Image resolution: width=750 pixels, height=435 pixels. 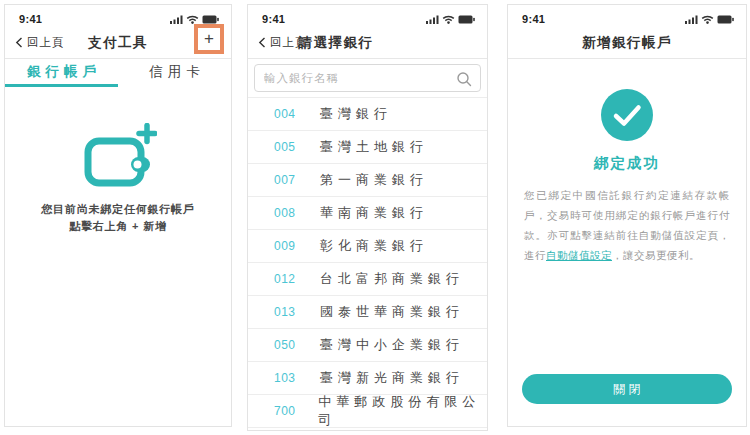 What do you see at coordinates (368, 114) in the screenshot?
I see `bank-list-item: 004臺灣銀行` at bounding box center [368, 114].